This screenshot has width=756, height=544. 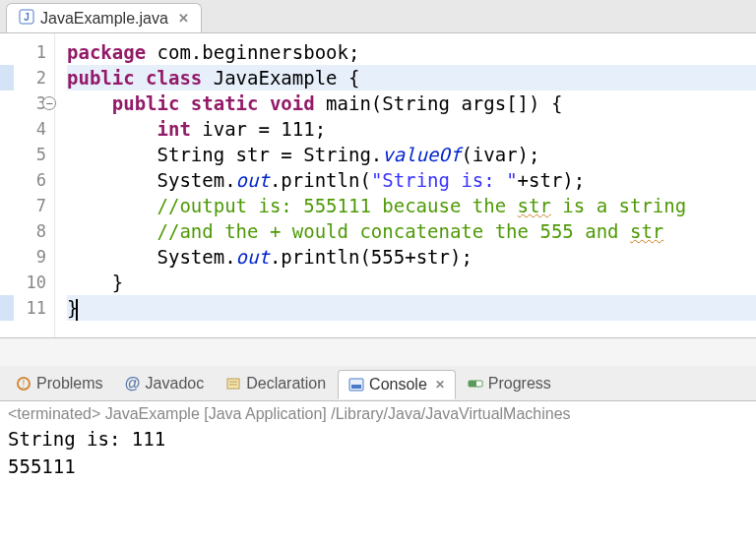 What do you see at coordinates (233, 384) in the screenshot?
I see `declaration-icon` at bounding box center [233, 384].